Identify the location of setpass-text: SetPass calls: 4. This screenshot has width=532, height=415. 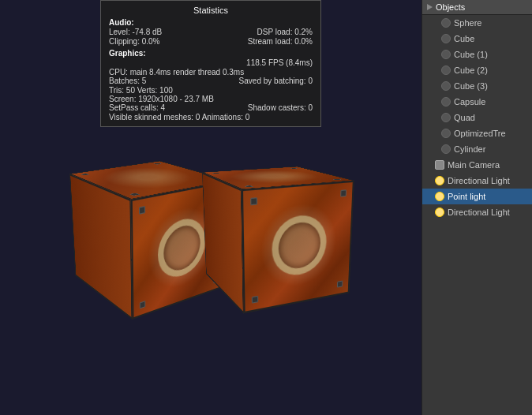
(137, 107).